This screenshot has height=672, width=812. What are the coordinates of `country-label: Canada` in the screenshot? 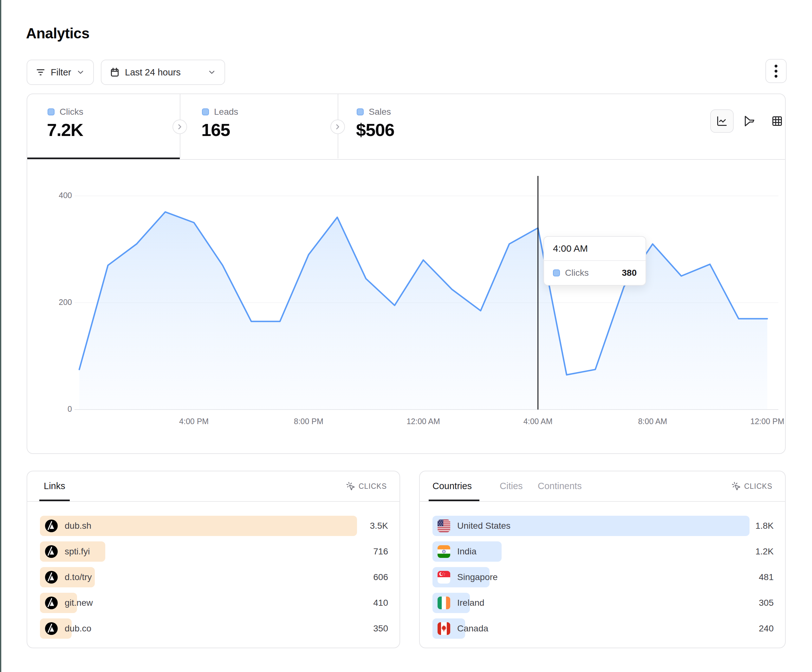 It's located at (473, 629).